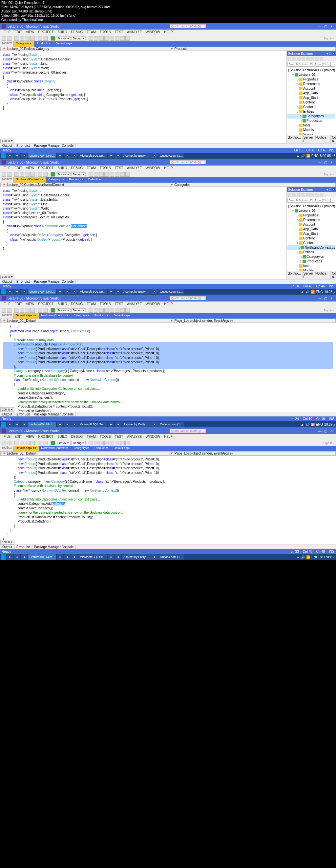 The height and width of the screenshot is (868, 336). What do you see at coordinates (22, 310) in the screenshot?
I see `open-button` at bounding box center [22, 310].